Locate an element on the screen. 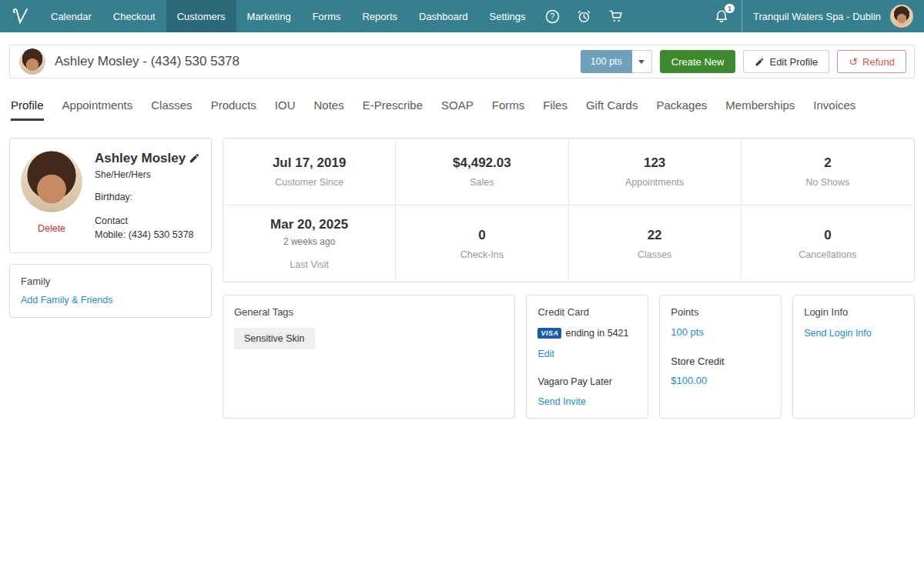  points-title: Points is located at coordinates (721, 312).